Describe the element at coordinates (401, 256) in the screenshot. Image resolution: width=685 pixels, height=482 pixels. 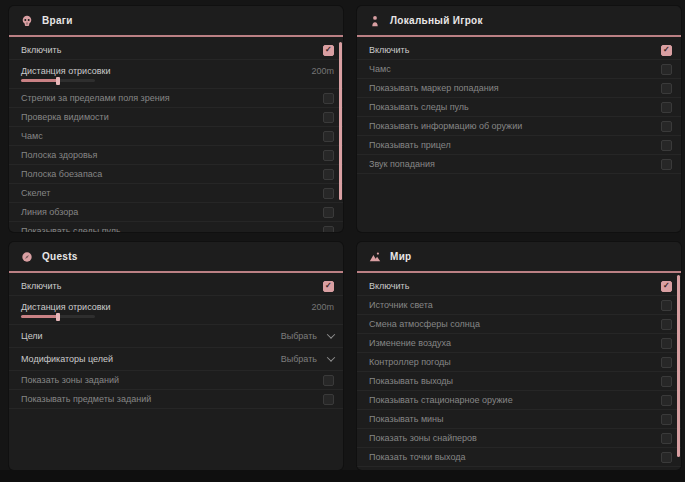
I see `panel-title: Мир` at that location.